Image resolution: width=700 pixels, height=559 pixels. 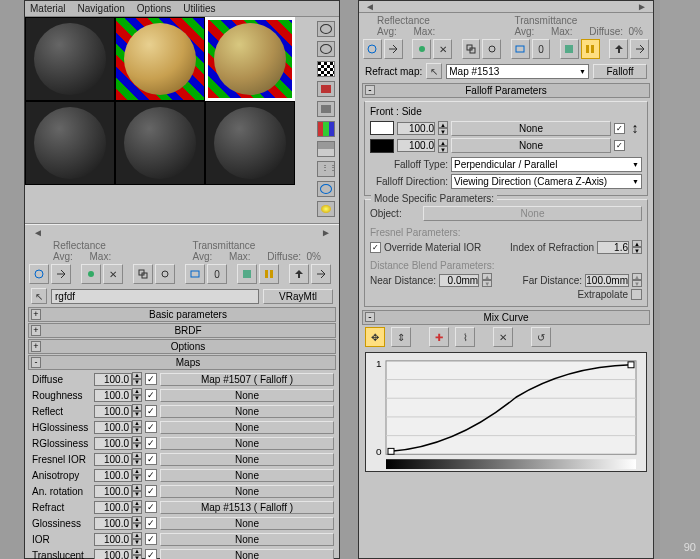 I want to click on falloff-type-select: Perpendicular / Parallel, so click(x=546, y=164).